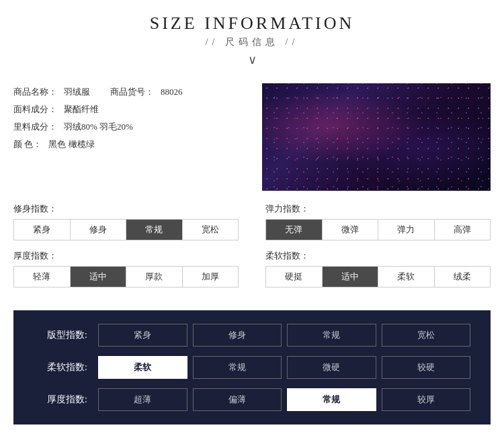  What do you see at coordinates (99, 277) in the screenshot?
I see `thickness-btn-1: 适中` at bounding box center [99, 277].